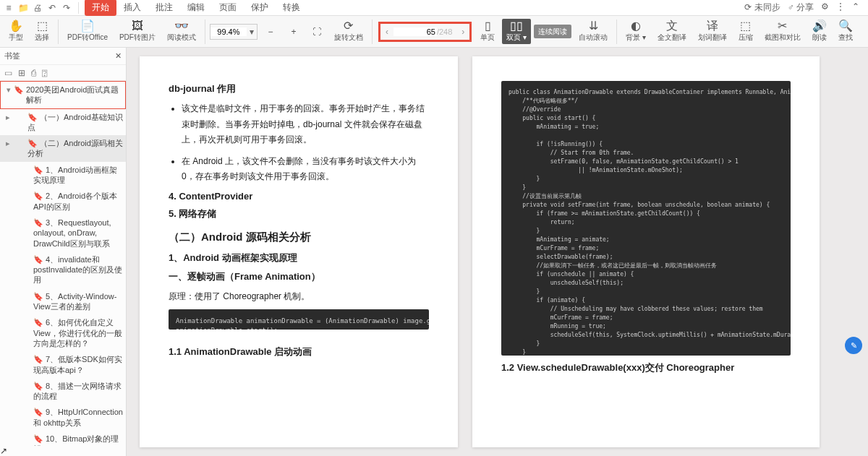 The height and width of the screenshot is (456, 868). What do you see at coordinates (67, 8) in the screenshot?
I see `redo-icon: ↷` at bounding box center [67, 8].